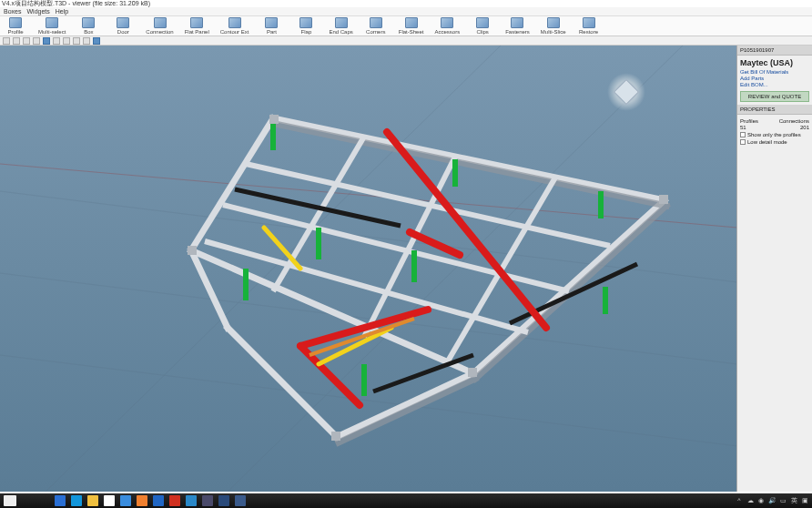 The height and width of the screenshot is (508, 812). What do you see at coordinates (197, 23) in the screenshot?
I see `flat-panel-icon` at bounding box center [197, 23].